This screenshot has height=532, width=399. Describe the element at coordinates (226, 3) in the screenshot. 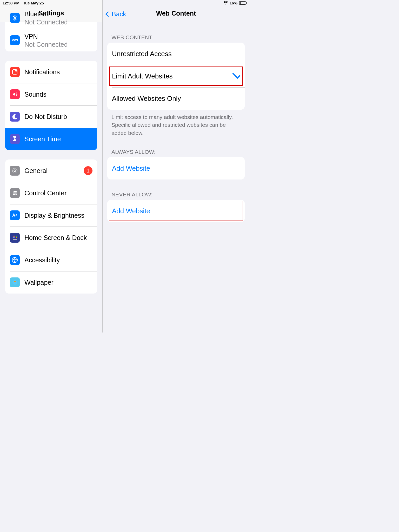

I see `wifi-icon` at that location.